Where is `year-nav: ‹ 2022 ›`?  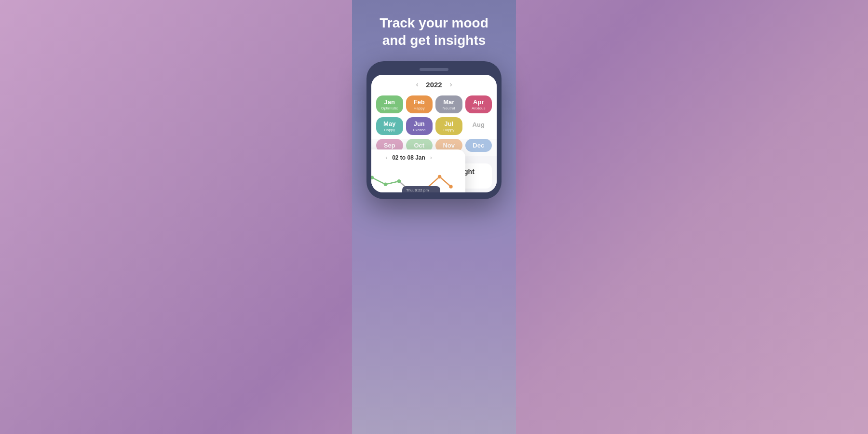 year-nav: ‹ 2022 › is located at coordinates (434, 84).